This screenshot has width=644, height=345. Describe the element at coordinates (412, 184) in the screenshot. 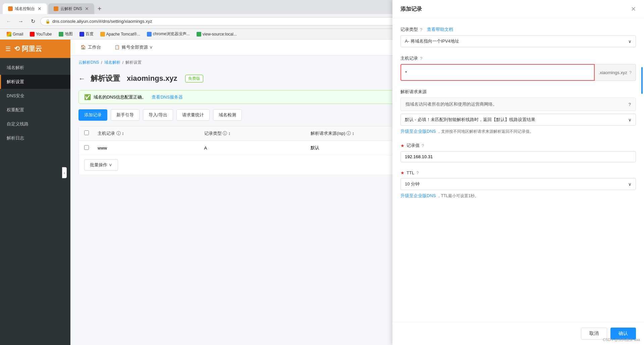

I see `ttl-value: 10 分钟` at that location.